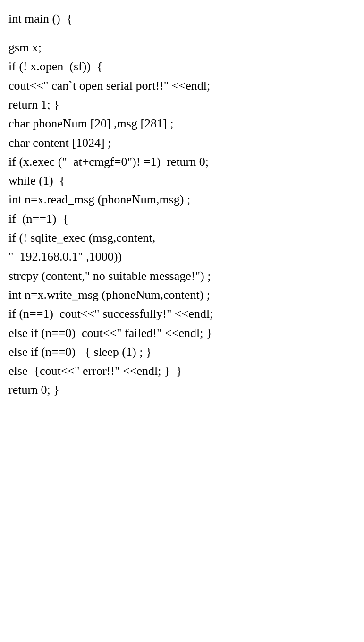  I want to click on code-line: int main () {, so click(182, 19).